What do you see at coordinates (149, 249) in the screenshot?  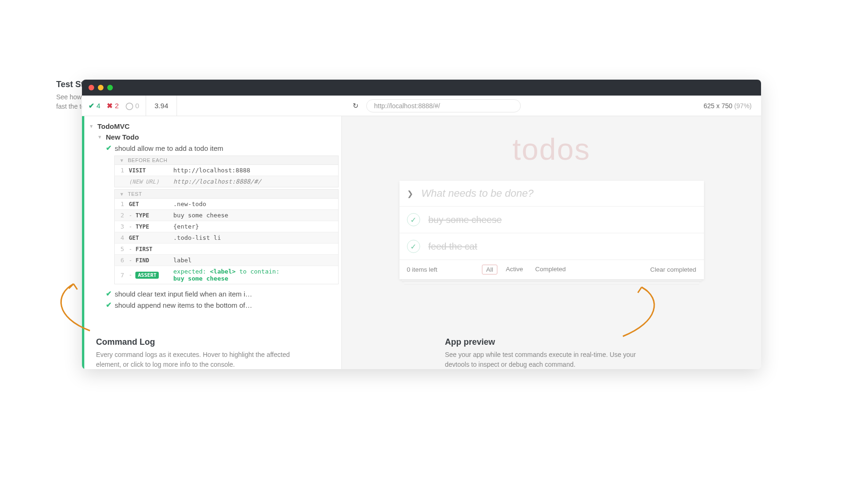 I see `command-name: FIRST` at bounding box center [149, 249].